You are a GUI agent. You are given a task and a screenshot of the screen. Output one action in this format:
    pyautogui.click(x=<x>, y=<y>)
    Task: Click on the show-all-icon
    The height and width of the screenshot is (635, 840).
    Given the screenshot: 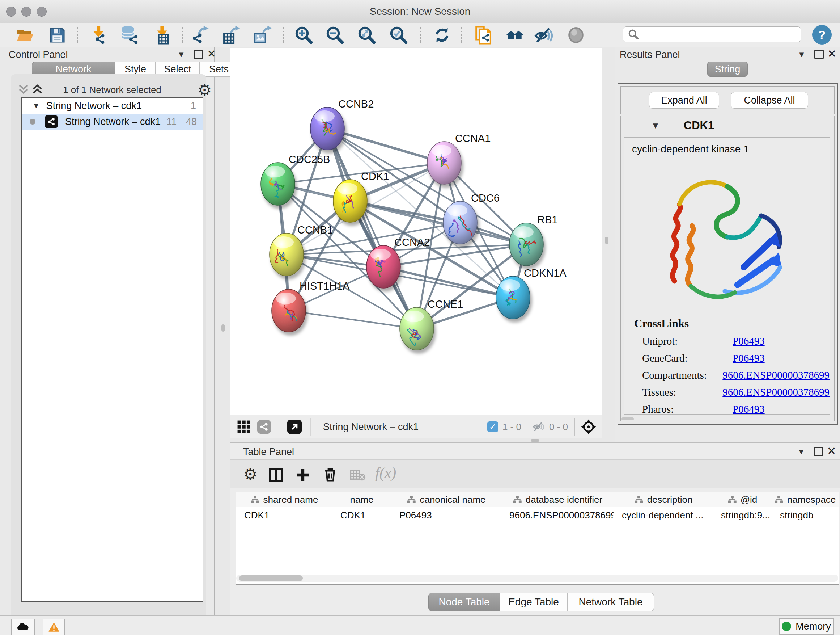 What is the action you would take?
    pyautogui.click(x=576, y=35)
    